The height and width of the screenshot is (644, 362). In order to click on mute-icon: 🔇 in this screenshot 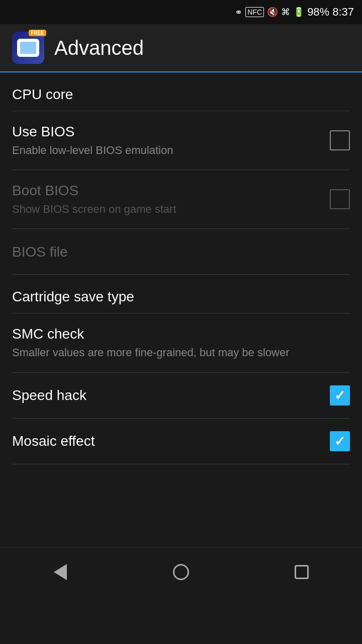, I will do `click(273, 12)`.